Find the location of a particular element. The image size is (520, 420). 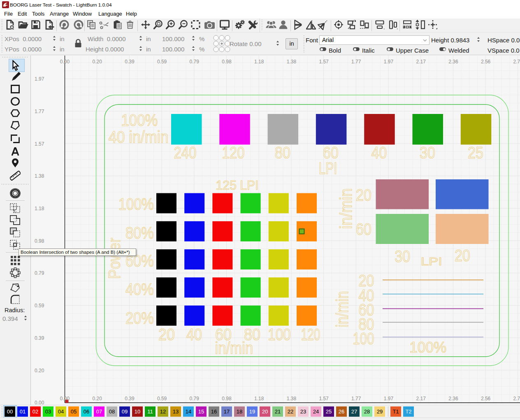

svg-text: 125 LPI is located at coordinates (237, 185).